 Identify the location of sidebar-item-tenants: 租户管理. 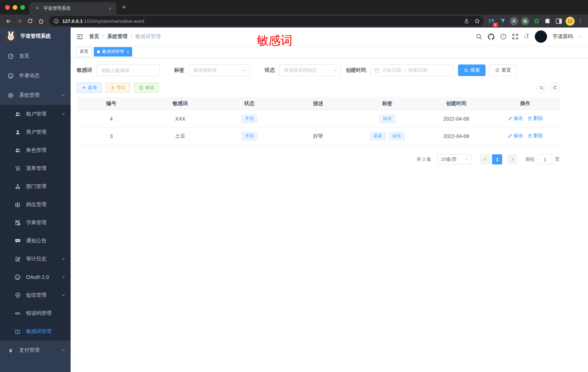
(35, 114).